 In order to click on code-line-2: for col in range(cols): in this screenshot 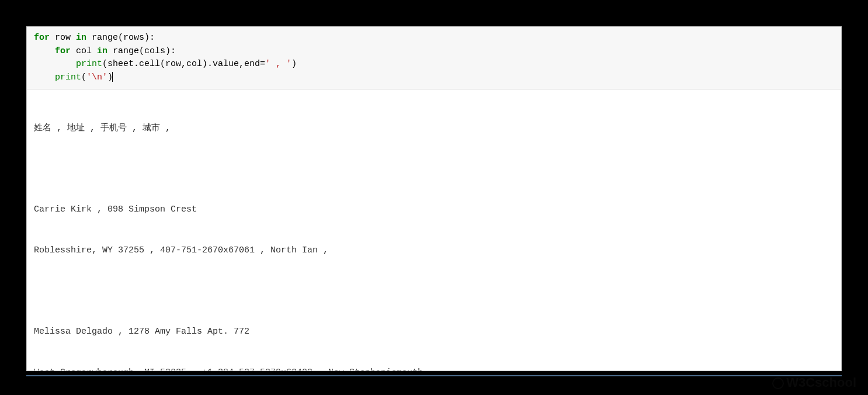, I will do `click(434, 51)`.